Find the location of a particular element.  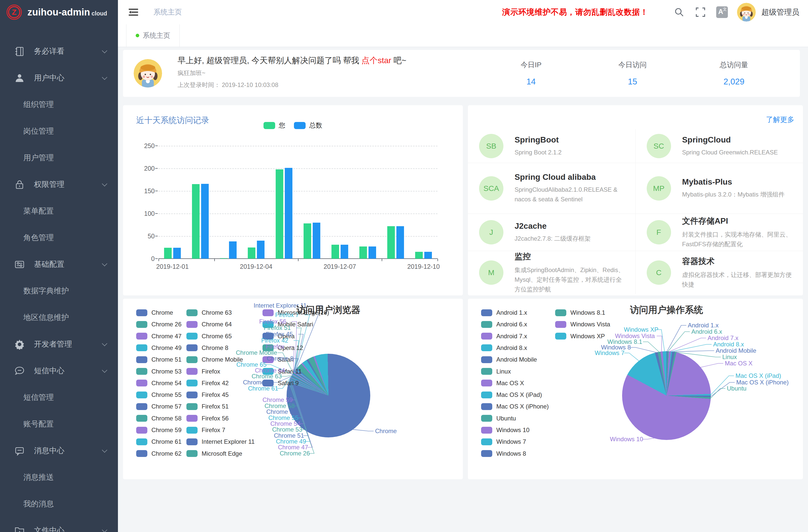

sidebar-item-基础配置: 基础配置 is located at coordinates (59, 264).